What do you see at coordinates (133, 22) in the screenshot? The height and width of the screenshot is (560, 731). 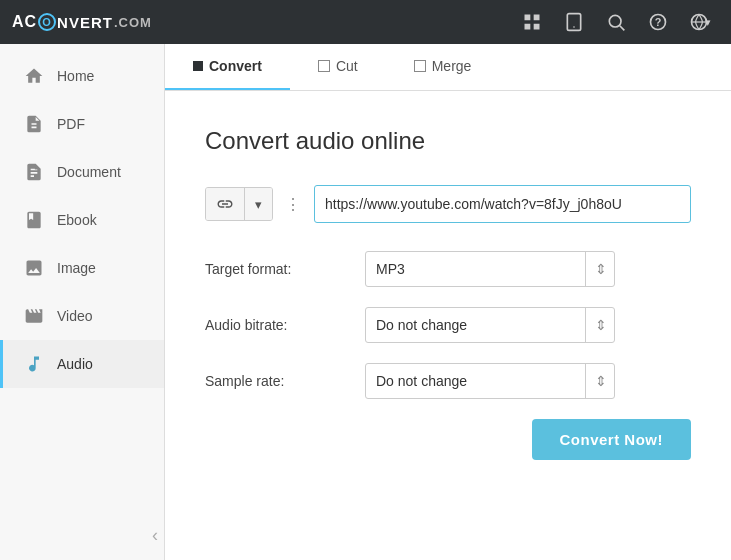 I see `logo-domain: .COM` at bounding box center [133, 22].